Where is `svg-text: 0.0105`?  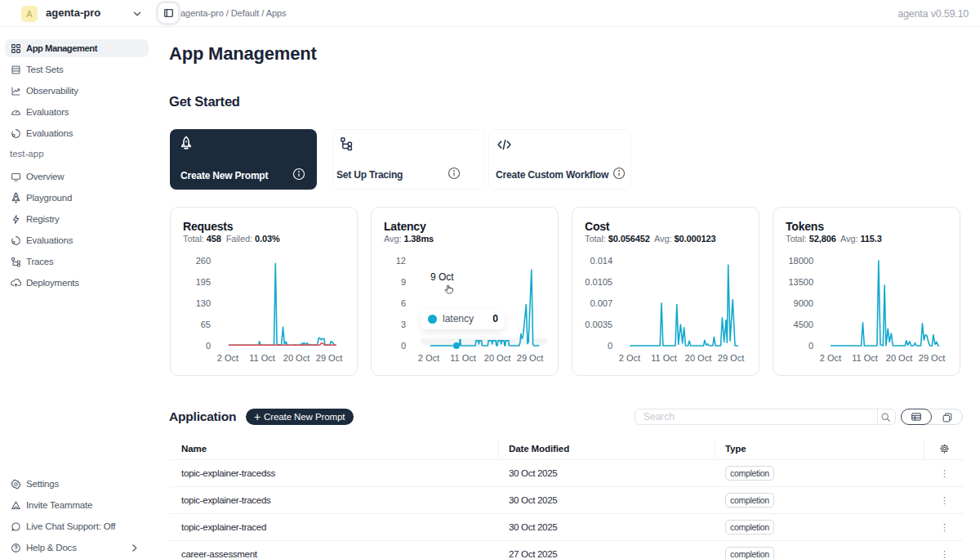
svg-text: 0.0105 is located at coordinates (599, 282).